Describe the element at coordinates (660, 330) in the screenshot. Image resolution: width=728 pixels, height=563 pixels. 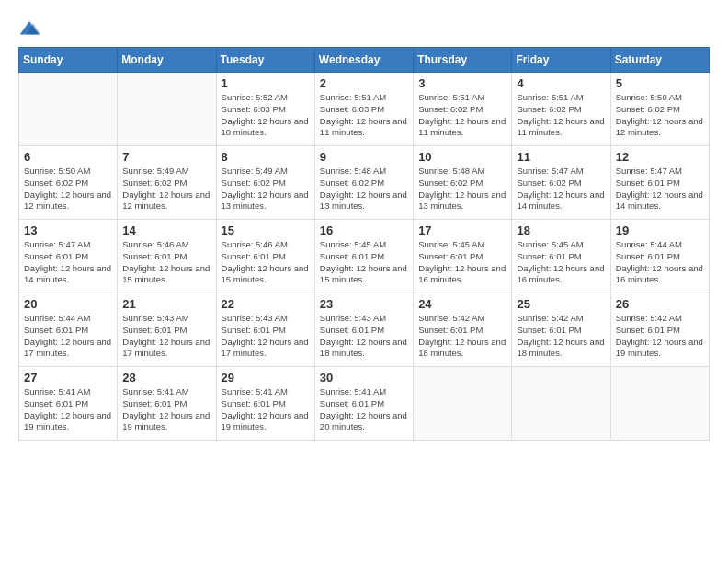
I see `calendar-day-cell: 26Sunrise: 5:42 AM Sunset: 6:01 PM Dayli…` at that location.